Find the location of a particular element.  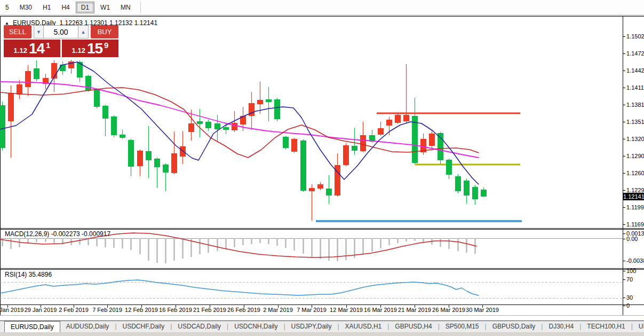

date-axis-label: 12 Feb 2019 is located at coordinates (141, 310).